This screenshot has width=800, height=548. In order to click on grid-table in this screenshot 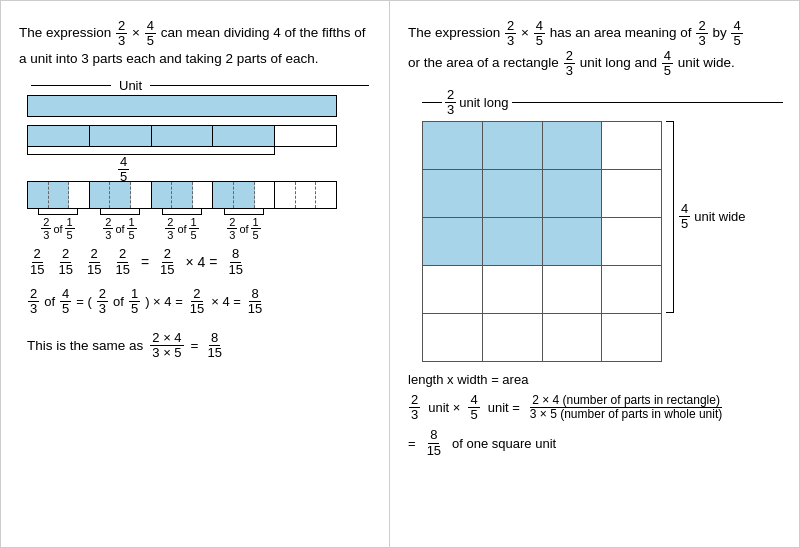, I will do `click(542, 242)`.